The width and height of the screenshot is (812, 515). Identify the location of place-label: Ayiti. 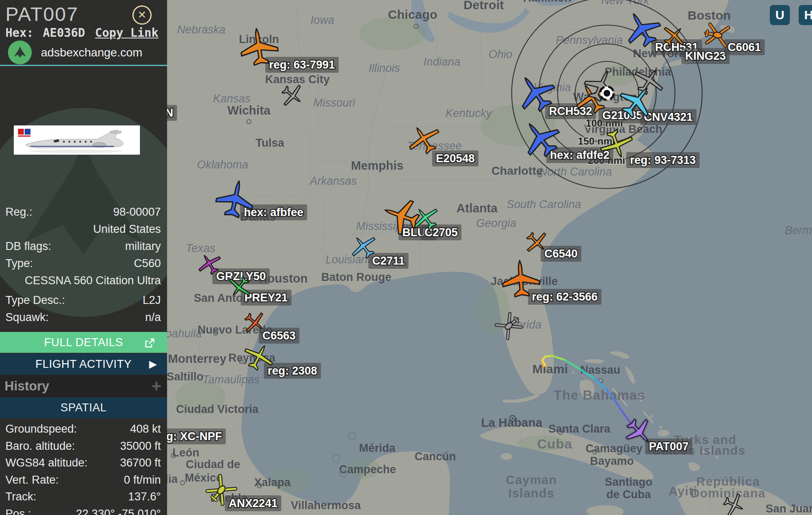
(683, 491).